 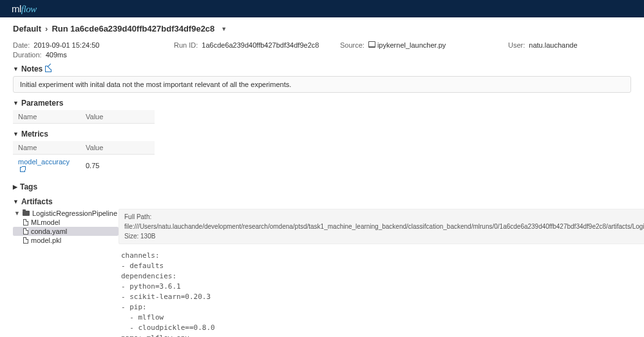 What do you see at coordinates (131, 236) in the screenshot?
I see `size-label: Size:` at bounding box center [131, 236].